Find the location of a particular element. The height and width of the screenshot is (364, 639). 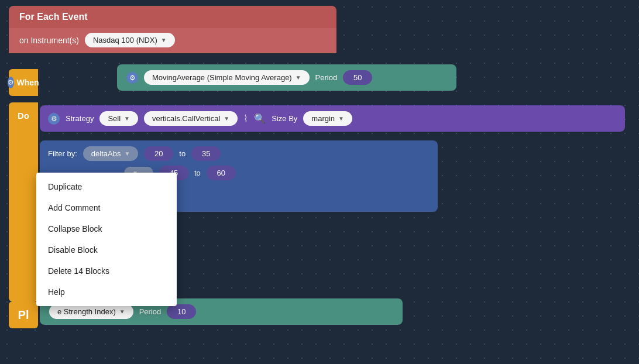

sell-arrow-icon: ▼ is located at coordinates (127, 118).